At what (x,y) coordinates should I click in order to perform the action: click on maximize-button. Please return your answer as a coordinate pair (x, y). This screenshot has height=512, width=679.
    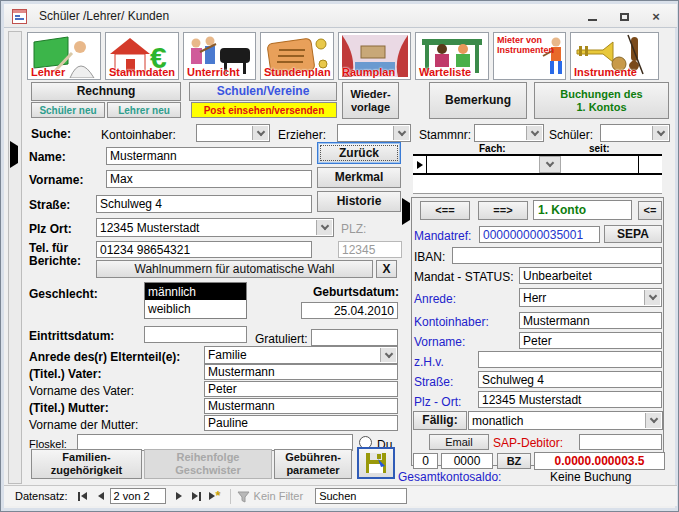
    Looking at the image, I should click on (624, 16).